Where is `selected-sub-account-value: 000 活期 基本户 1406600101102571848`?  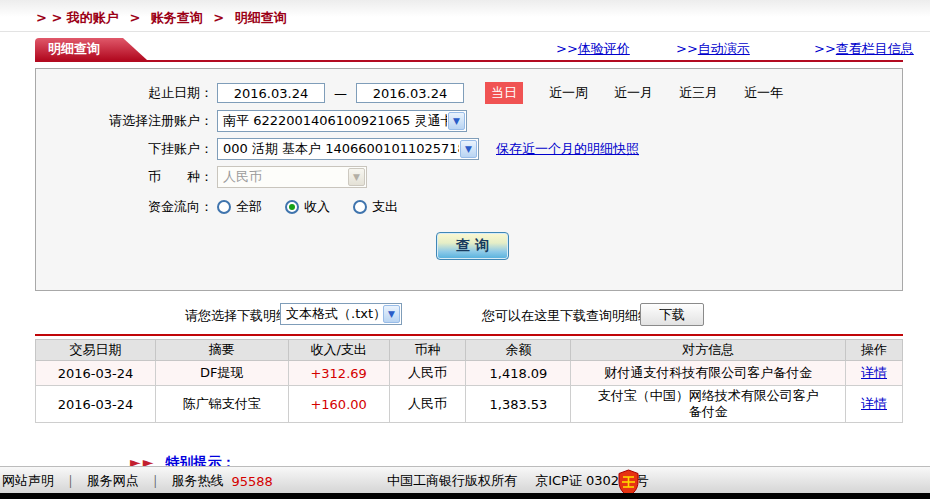
selected-sub-account-value: 000 活期 基本户 1406600101102571848 is located at coordinates (338, 149).